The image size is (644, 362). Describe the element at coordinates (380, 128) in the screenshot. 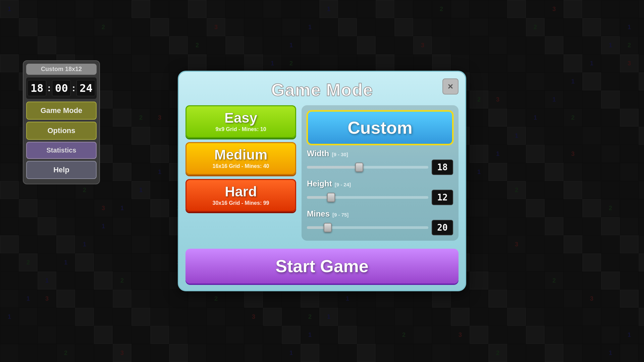

I see `custom-button: Custom` at that location.